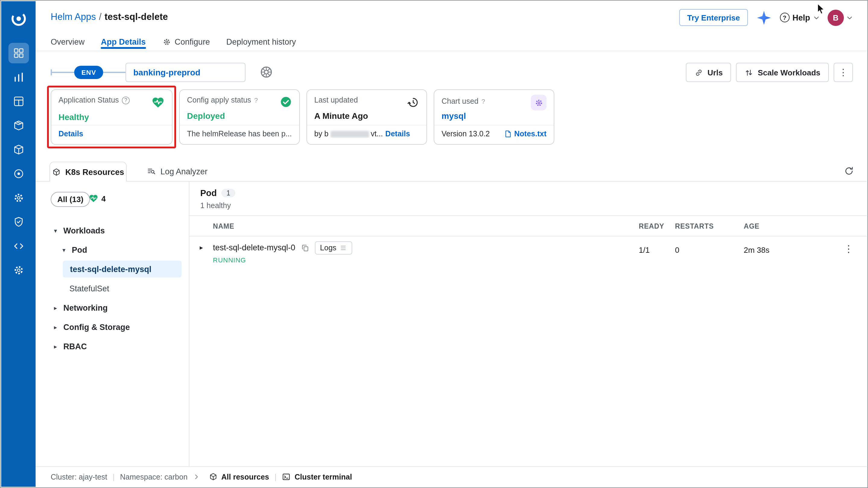 This screenshot has width=868, height=488. What do you see at coordinates (123, 42) in the screenshot?
I see `tab-app-details: App Details` at bounding box center [123, 42].